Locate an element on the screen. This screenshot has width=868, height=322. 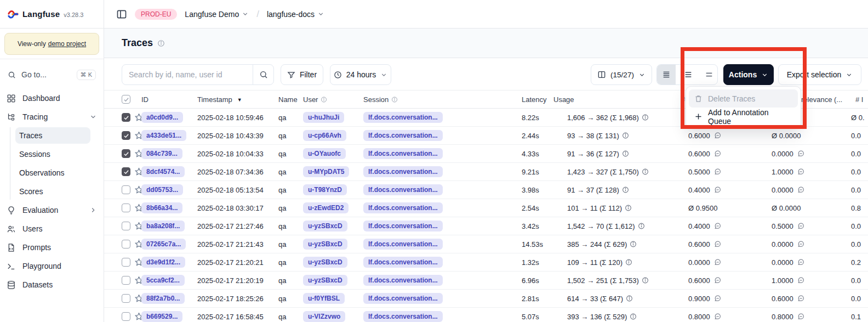
sidebar-item-observations: Observations is located at coordinates (52, 173).